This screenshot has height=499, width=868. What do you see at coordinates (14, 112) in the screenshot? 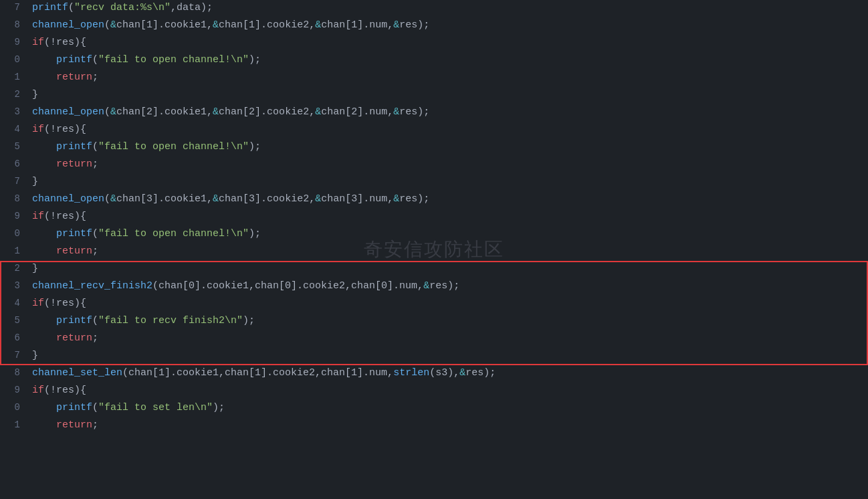
I see `line-number: 3` at bounding box center [14, 112].